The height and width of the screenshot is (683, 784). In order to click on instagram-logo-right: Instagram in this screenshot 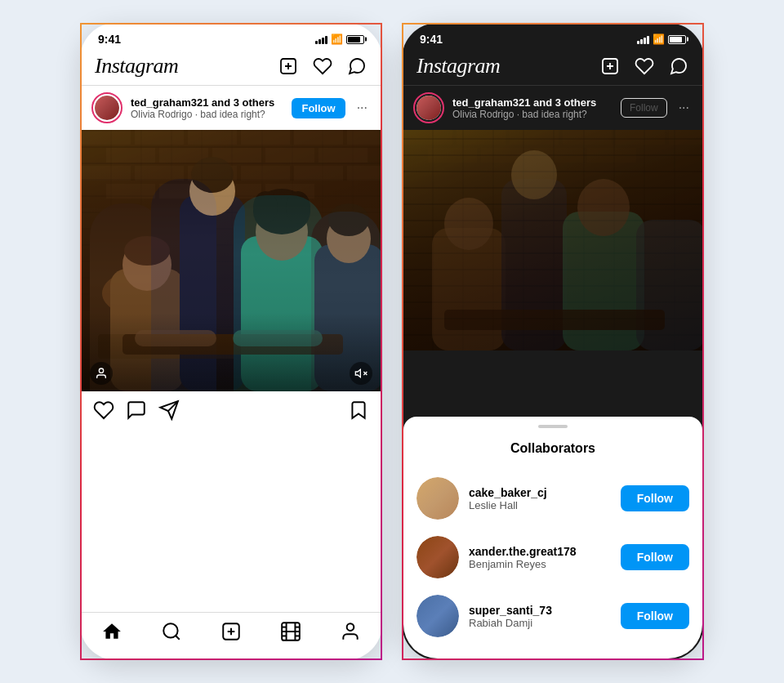, I will do `click(458, 66)`.